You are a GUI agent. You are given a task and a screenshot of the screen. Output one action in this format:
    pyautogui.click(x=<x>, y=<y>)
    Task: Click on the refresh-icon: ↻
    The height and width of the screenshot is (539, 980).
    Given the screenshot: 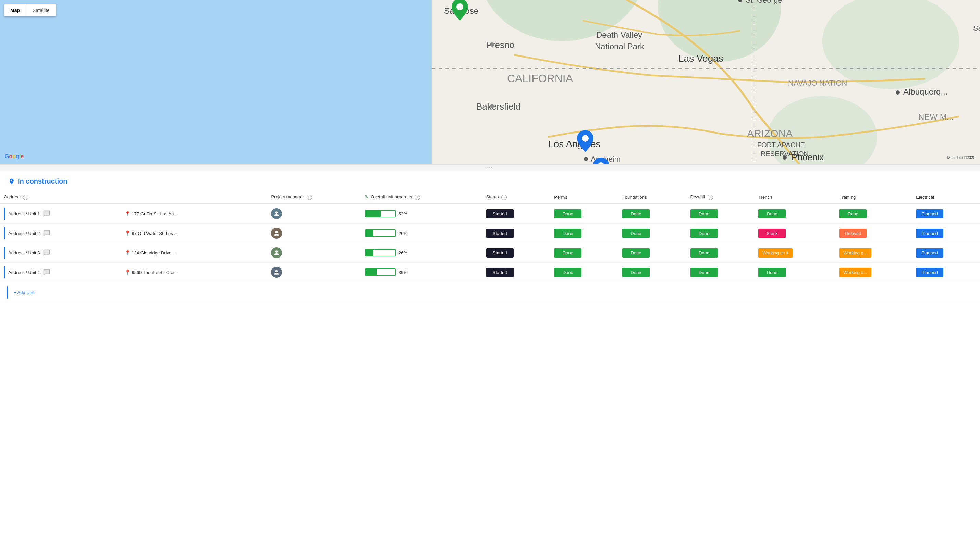 What is the action you would take?
    pyautogui.click(x=367, y=197)
    